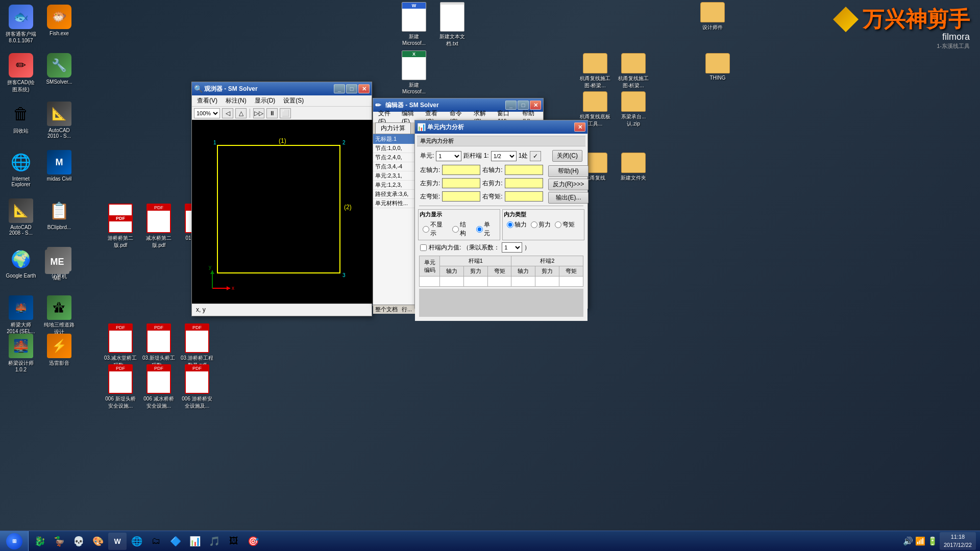 Image resolution: width=980 pixels, height=551 pixels. What do you see at coordinates (120, 387) in the screenshot?
I see `desktop-icon-pdf7: PDF 006 新堤头桥安全设施...` at bounding box center [120, 387].